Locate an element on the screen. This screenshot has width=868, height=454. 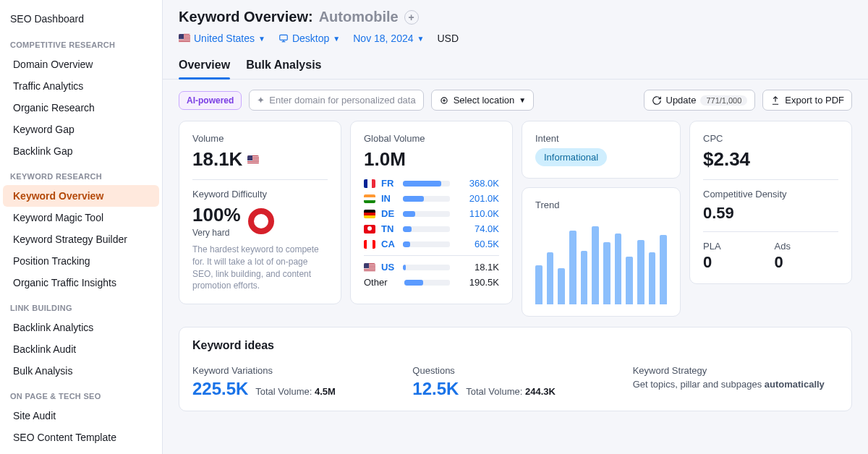
add-keyword-button: + is located at coordinates (412, 17).